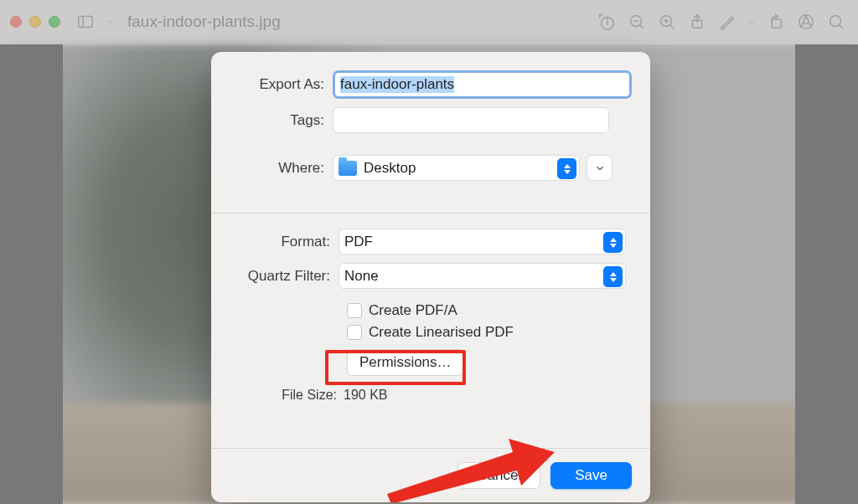  Describe the element at coordinates (284, 276) in the screenshot. I see `quartz-filter-label: Quartz Filter:` at that location.